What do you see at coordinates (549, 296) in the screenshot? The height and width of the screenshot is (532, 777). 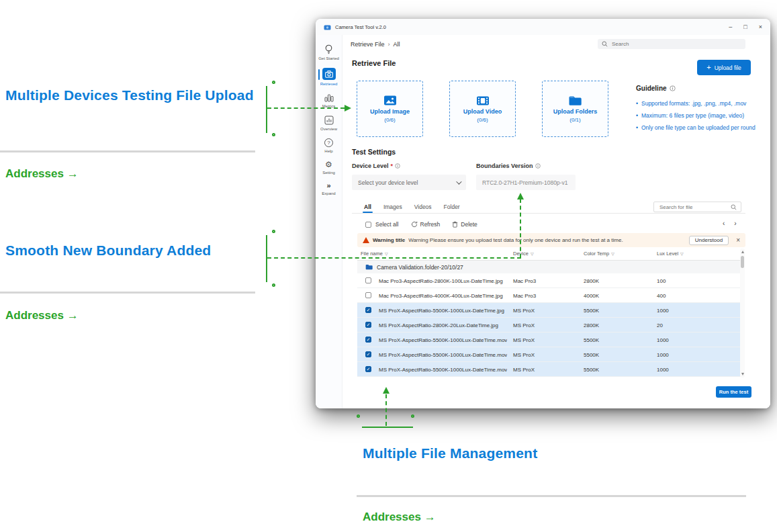 I see `table-row: Mac Pro3-AspectRatio-4000K-400Lux-DateTi…` at bounding box center [549, 296].